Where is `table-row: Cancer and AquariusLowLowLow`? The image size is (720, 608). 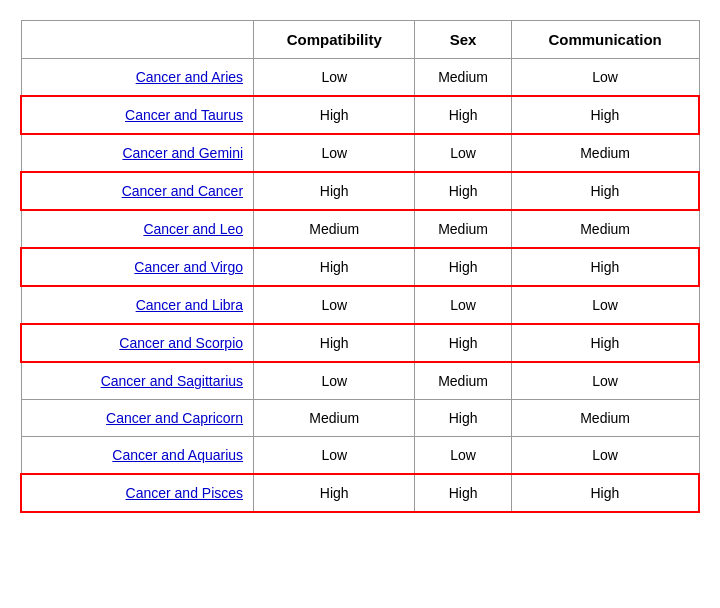 table-row: Cancer and AquariusLowLowLow is located at coordinates (360, 456).